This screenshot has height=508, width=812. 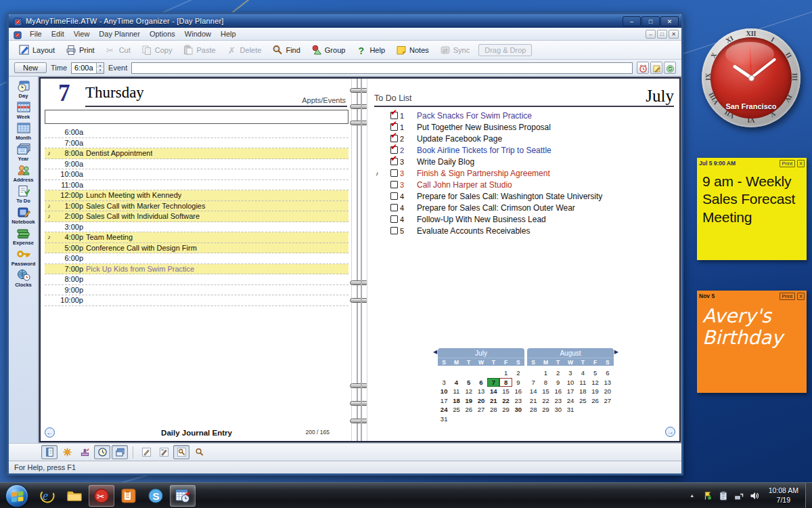 I want to click on time-slot-6-00a: 6:00a, so click(x=196, y=133).